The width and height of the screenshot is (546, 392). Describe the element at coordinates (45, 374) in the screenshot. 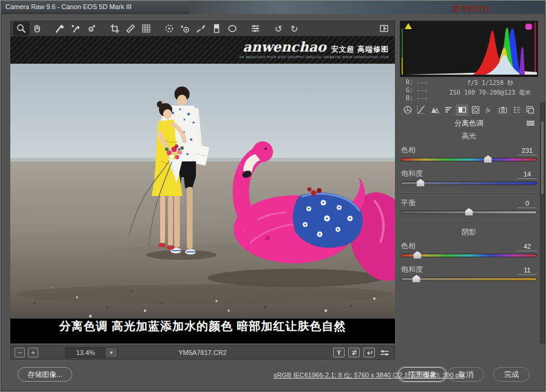

I see `save-image-button: 存储图像...` at that location.